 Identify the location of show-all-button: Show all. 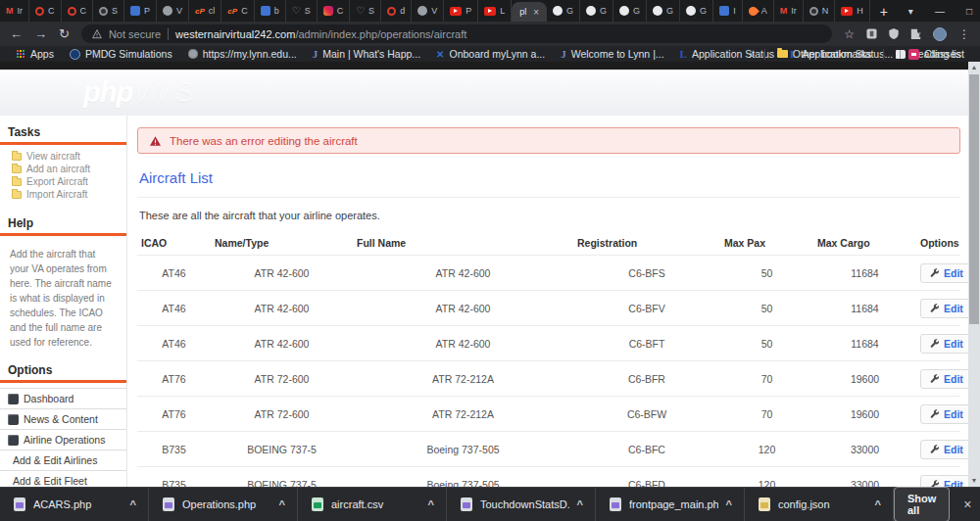
(921, 503).